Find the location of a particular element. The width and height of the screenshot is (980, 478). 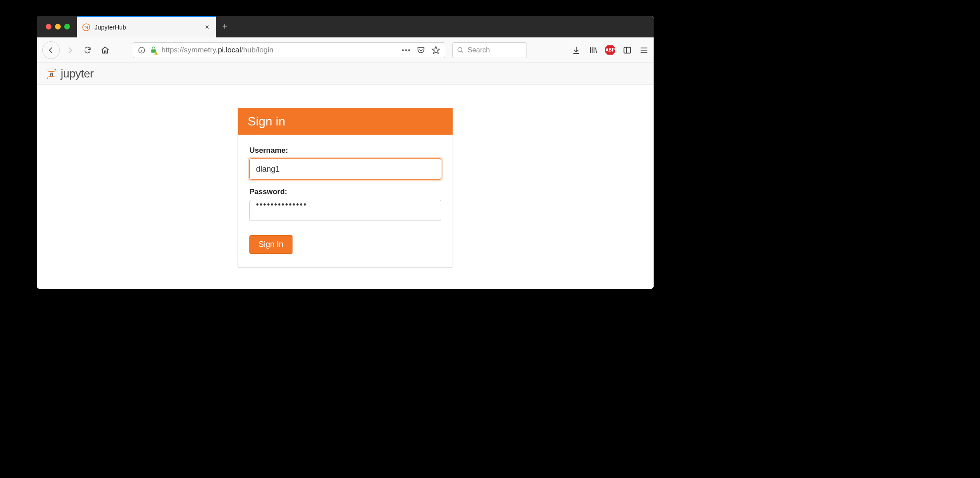

window-controls is located at coordinates (57, 26).